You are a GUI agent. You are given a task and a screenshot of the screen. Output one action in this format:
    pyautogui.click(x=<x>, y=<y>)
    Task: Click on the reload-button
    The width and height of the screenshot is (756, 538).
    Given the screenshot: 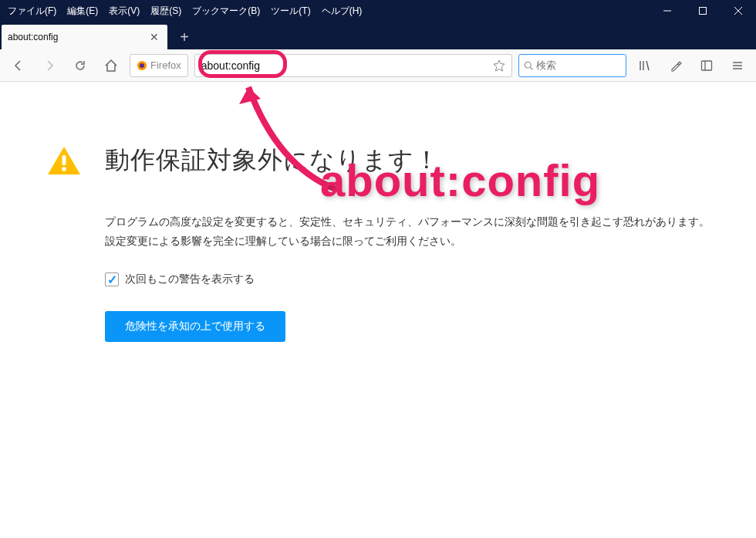 What is the action you would take?
    pyautogui.click(x=80, y=66)
    